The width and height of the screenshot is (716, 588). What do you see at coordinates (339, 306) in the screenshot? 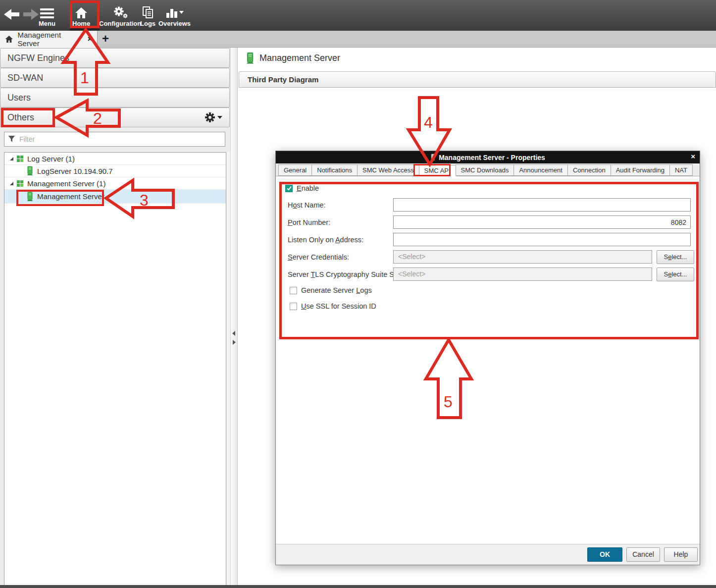
I see `use-ssl-label: Use SSL for Session ID` at bounding box center [339, 306].